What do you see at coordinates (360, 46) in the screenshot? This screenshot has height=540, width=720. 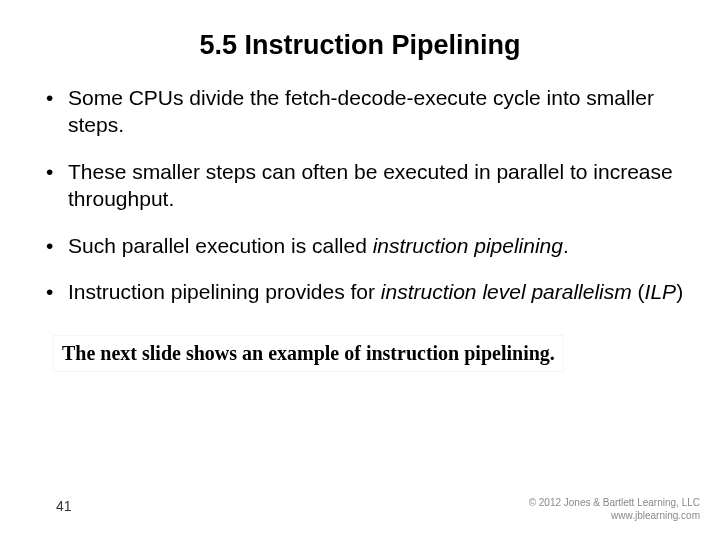 I see `slide-title: 5.5 Instruction Pipelining` at bounding box center [360, 46].